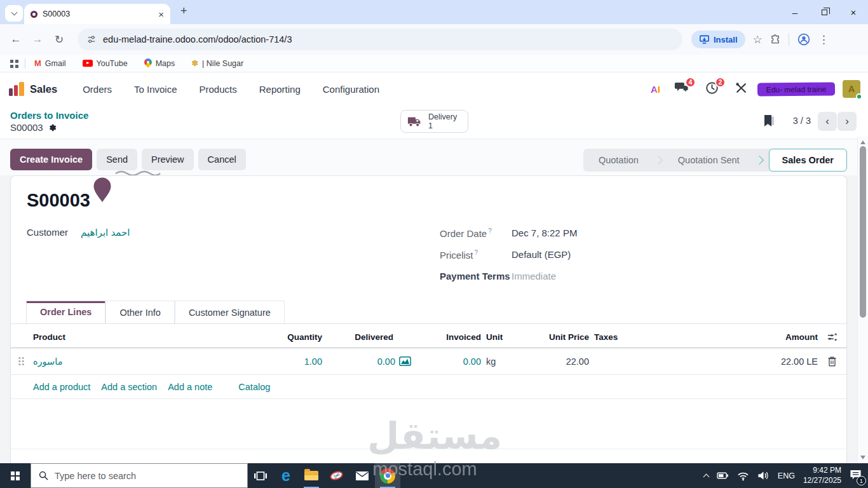  What do you see at coordinates (217, 64) in the screenshot?
I see `bookmark-nile-sugar: ✽ | Nile Sugar` at bounding box center [217, 64].